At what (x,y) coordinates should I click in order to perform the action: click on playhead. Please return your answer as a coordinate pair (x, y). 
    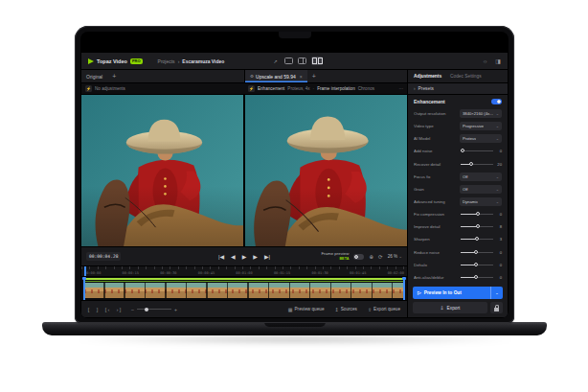
    Looking at the image, I should click on (85, 271).